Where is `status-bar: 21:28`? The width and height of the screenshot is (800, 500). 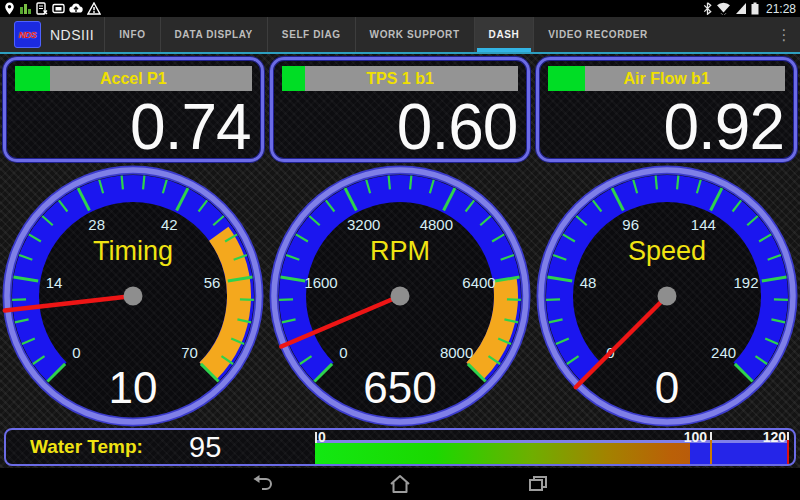 status-bar: 21:28 is located at coordinates (400, 8).